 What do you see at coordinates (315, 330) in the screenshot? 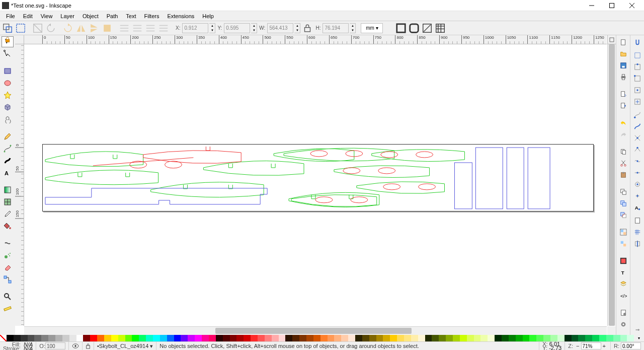
I see `scrollbar-horizontal` at bounding box center [315, 330].